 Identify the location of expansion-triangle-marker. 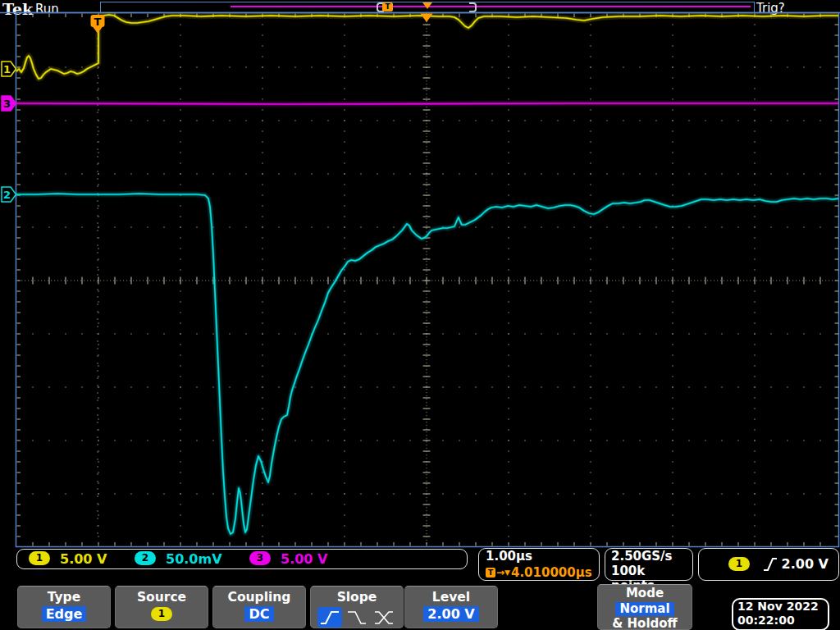
(427, 18).